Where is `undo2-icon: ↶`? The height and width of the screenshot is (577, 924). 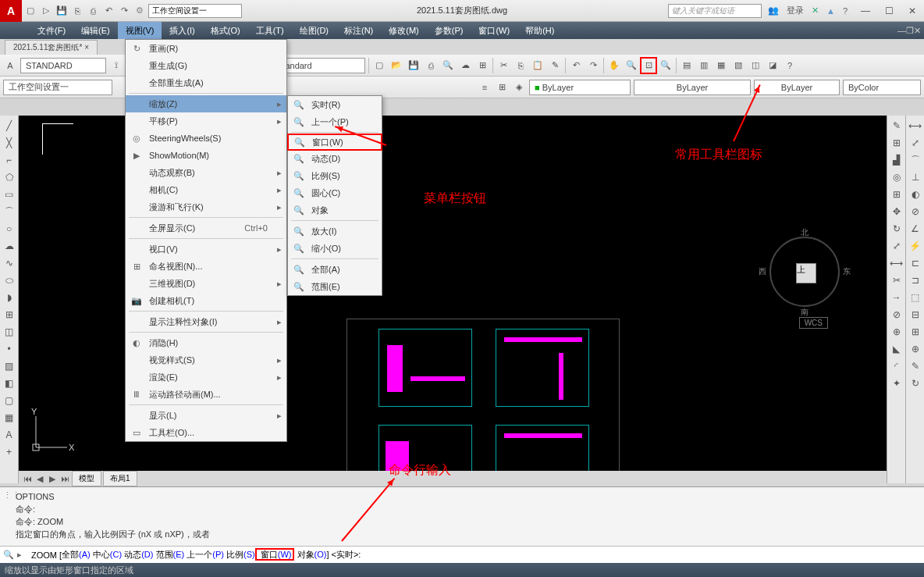
undo2-icon: ↶ is located at coordinates (576, 66).